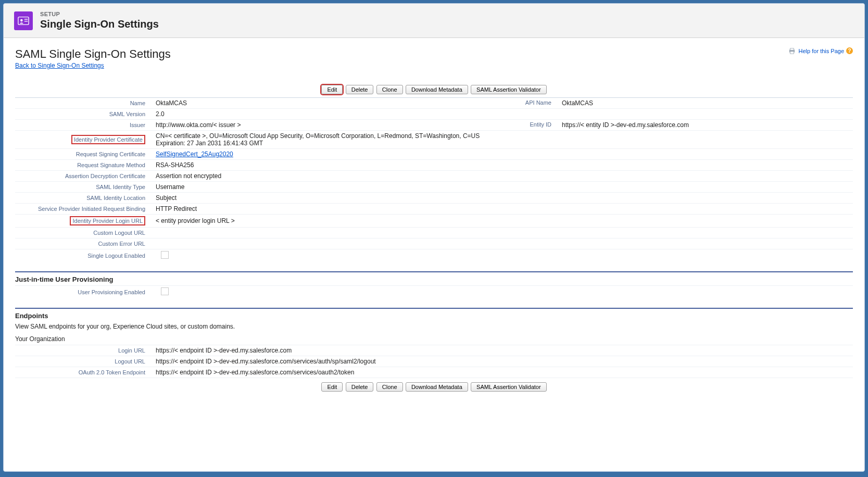  What do you see at coordinates (83, 103) in the screenshot?
I see `label-name: Name` at bounding box center [83, 103].